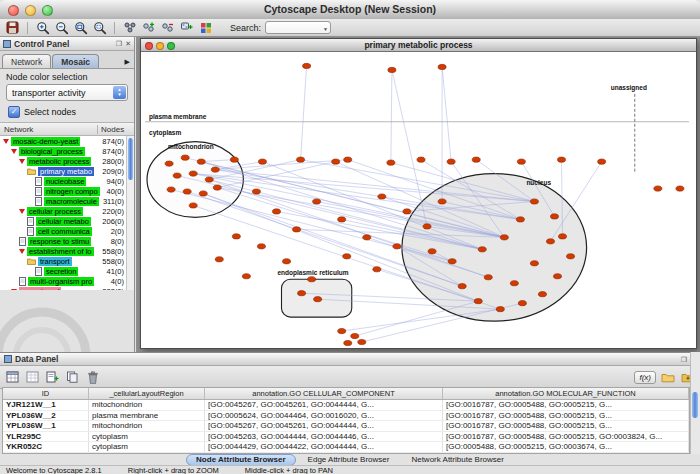  Describe the element at coordinates (147, 405) in the screenshot. I see `table-cell: mitochondrion` at that location.